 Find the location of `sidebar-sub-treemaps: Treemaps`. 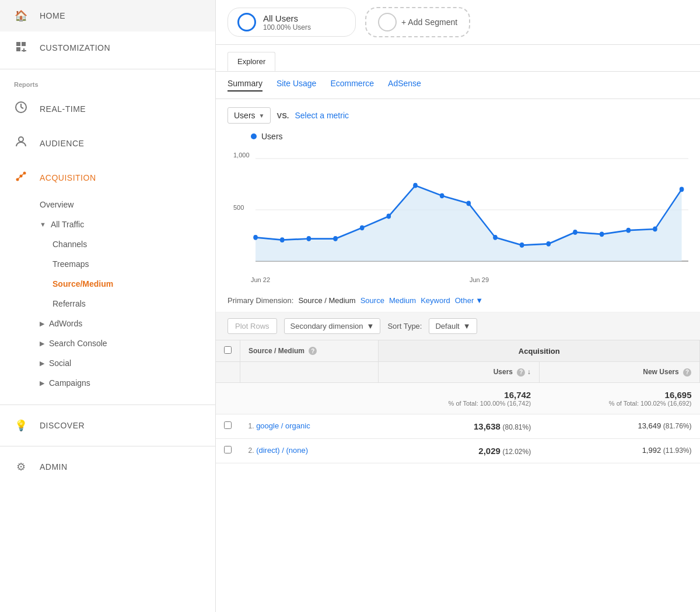

sidebar-sub-treemaps: Treemaps is located at coordinates (107, 264).